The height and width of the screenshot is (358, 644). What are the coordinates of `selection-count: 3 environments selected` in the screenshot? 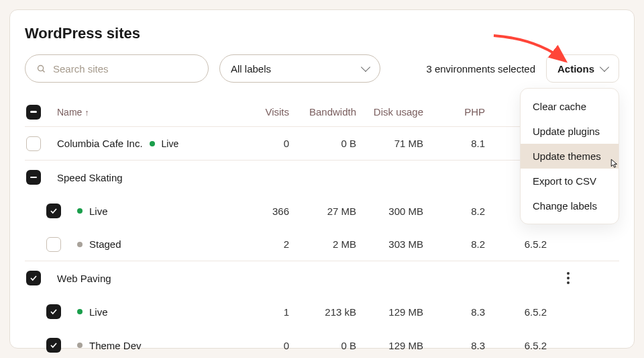 It's located at (480, 69).